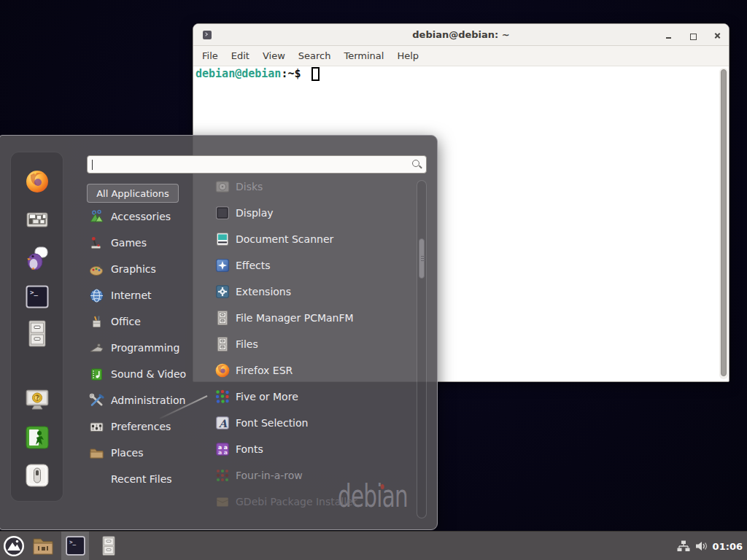 The image size is (747, 560). Describe the element at coordinates (96, 244) in the screenshot. I see `games-icon` at that location.